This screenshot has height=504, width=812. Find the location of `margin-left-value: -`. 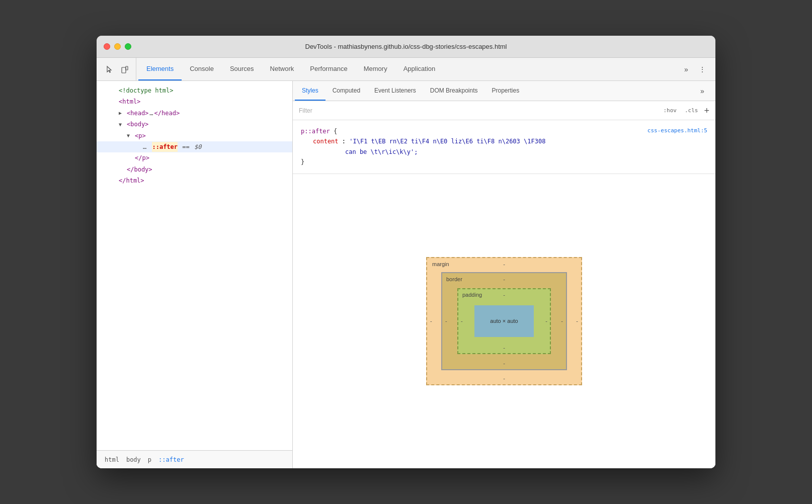

margin-left-value: - is located at coordinates (431, 321).